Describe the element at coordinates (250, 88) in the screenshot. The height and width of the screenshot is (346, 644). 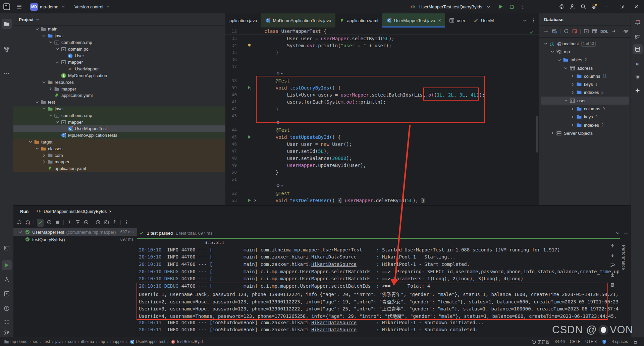
I see `runPass-icon` at that location.